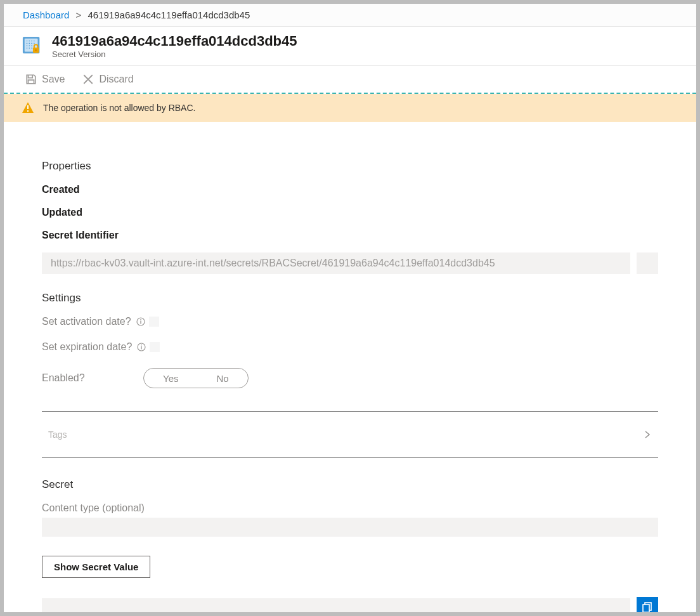 The width and height of the screenshot is (700, 616). What do you see at coordinates (350, 166) in the screenshot?
I see `properties-heading: Properties` at bounding box center [350, 166].